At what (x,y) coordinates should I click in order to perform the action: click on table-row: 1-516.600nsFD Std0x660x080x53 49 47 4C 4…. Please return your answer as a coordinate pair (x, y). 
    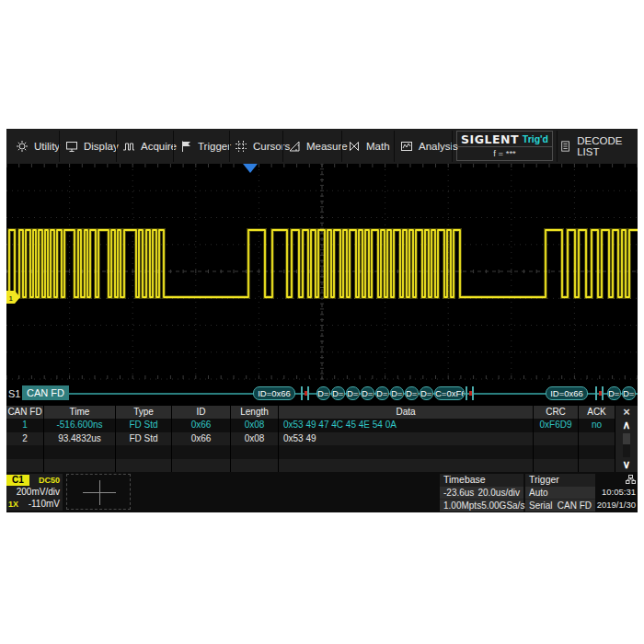
    Looking at the image, I should click on (311, 425).